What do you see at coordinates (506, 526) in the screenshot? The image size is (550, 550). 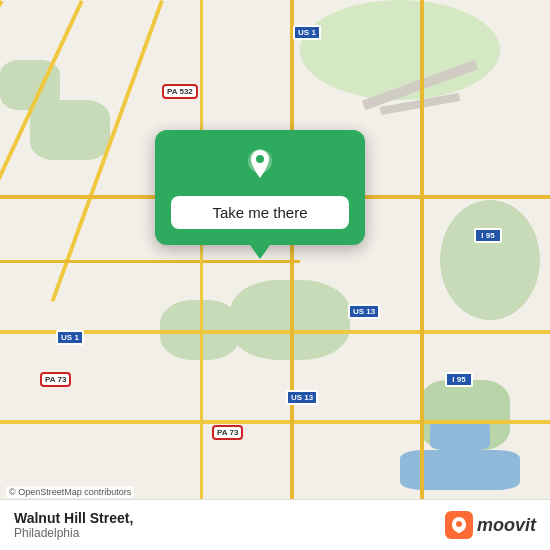 I see `moovit-brand-text: moovit` at bounding box center [506, 526].